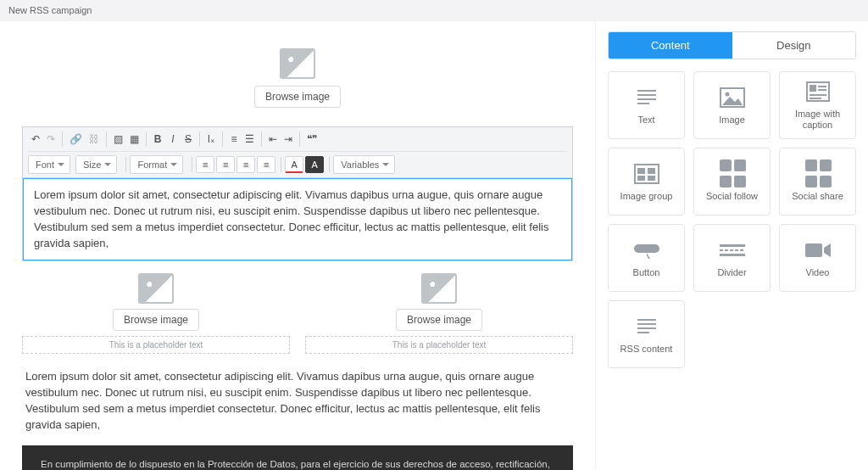 The width and height of the screenshot is (868, 470). Describe the element at coordinates (294, 165) in the screenshot. I see `text-color-button: A` at that location.